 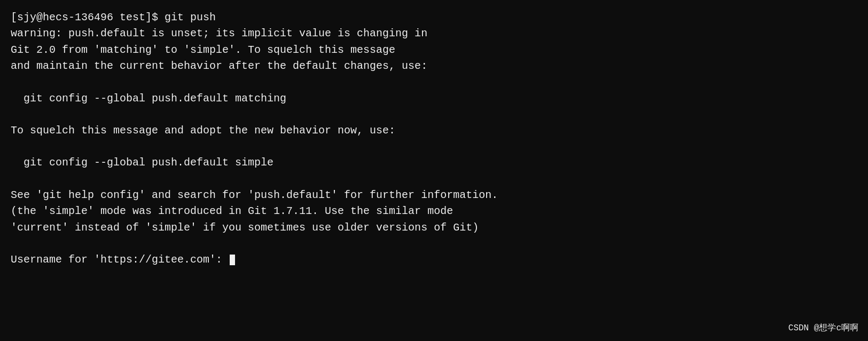 I want to click on terminal-cursor, so click(x=232, y=260).